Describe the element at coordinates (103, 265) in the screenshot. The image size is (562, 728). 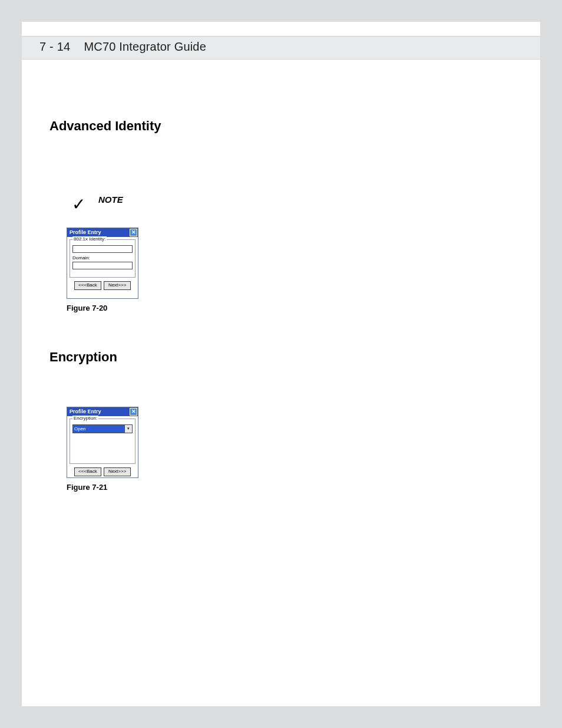
I see `domain-input` at that location.